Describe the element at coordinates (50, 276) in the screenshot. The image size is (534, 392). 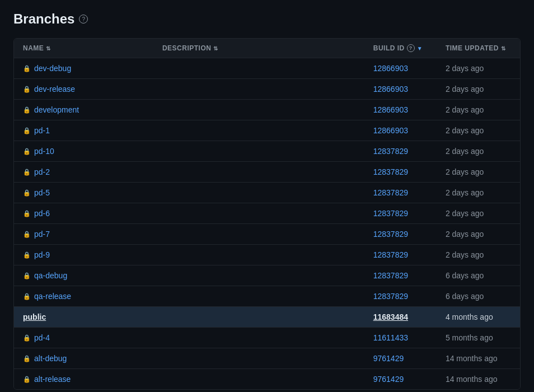
I see `branch-name-link: qa-debug` at that location.